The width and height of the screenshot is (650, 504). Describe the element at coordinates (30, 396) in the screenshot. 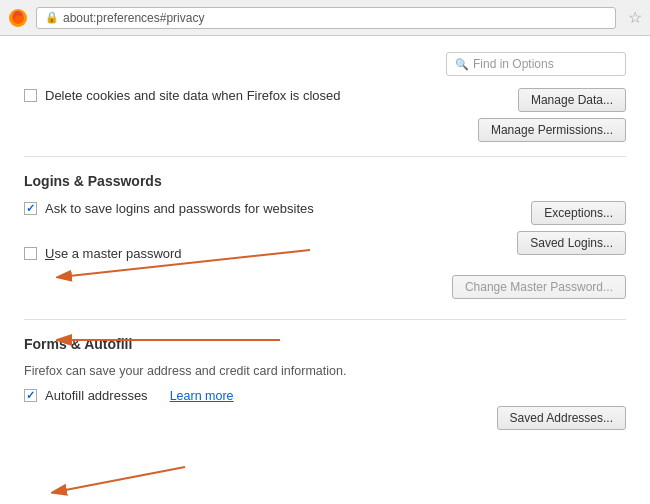

I see `autofill-checkmark: ✓` at that location.